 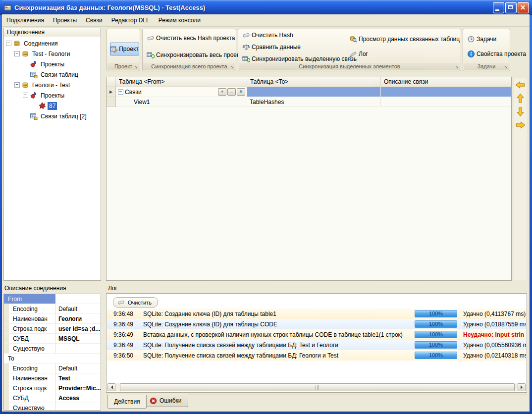 I want to click on move-right-arrow-icon, so click(x=520, y=125).